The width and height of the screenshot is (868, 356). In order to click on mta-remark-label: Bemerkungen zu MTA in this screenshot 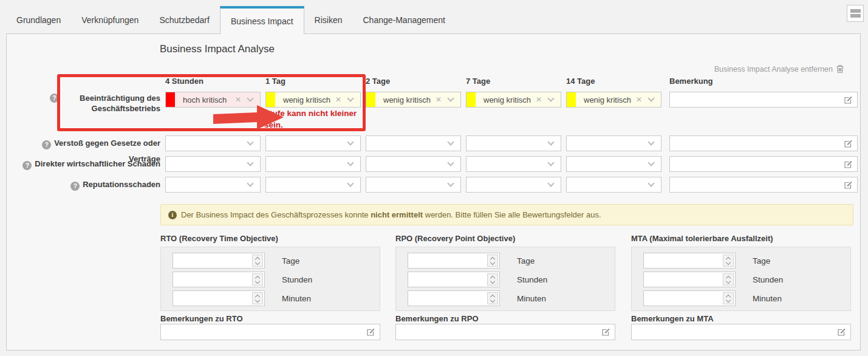, I will do `click(672, 318)`.